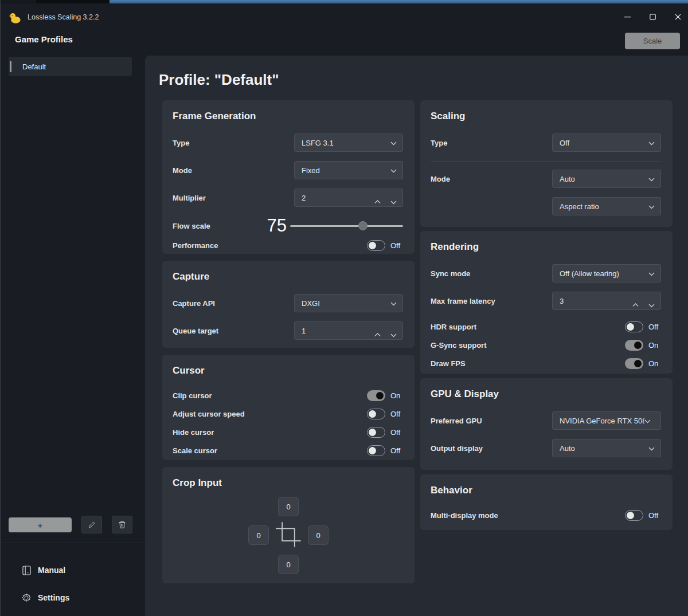 The height and width of the screenshot is (616, 688). What do you see at coordinates (607, 179) in the screenshot?
I see `scaling-mode-select: Auto` at bounding box center [607, 179].